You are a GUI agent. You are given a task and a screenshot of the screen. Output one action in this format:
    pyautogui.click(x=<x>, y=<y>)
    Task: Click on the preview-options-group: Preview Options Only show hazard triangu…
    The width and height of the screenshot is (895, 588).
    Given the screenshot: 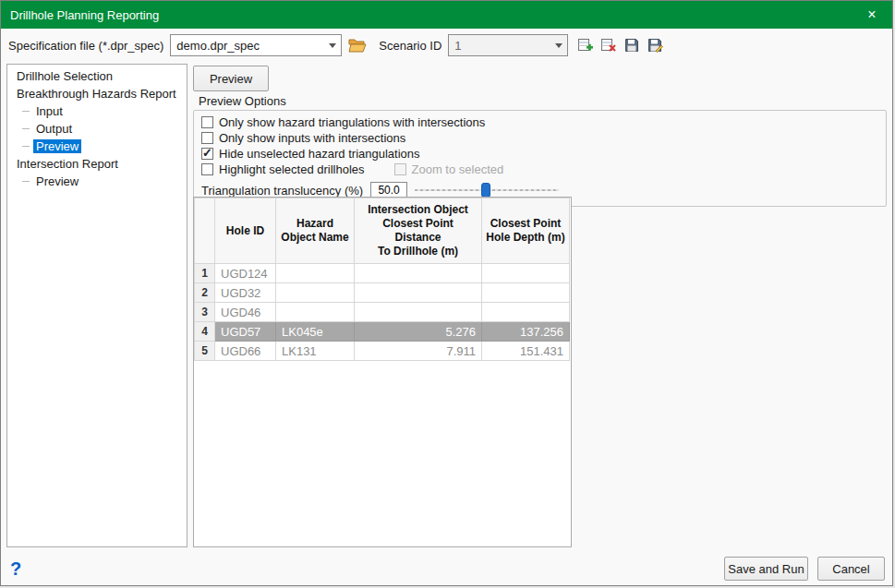 What is the action you would take?
    pyautogui.click(x=539, y=150)
    